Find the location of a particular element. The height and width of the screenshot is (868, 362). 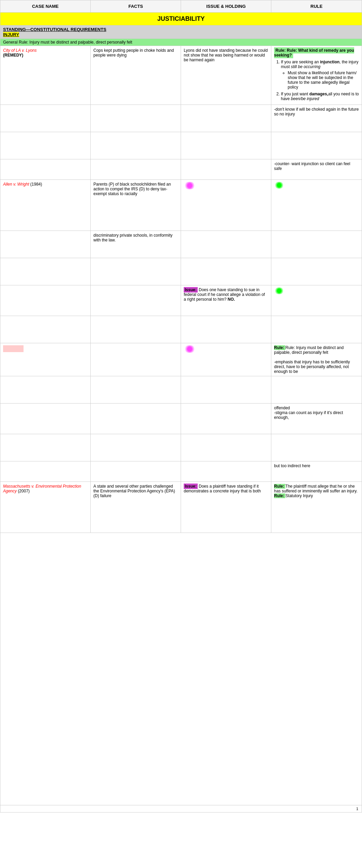

table-row: City of LA v. Lyons (REMEDY) Cops kept p… is located at coordinates (181, 76).